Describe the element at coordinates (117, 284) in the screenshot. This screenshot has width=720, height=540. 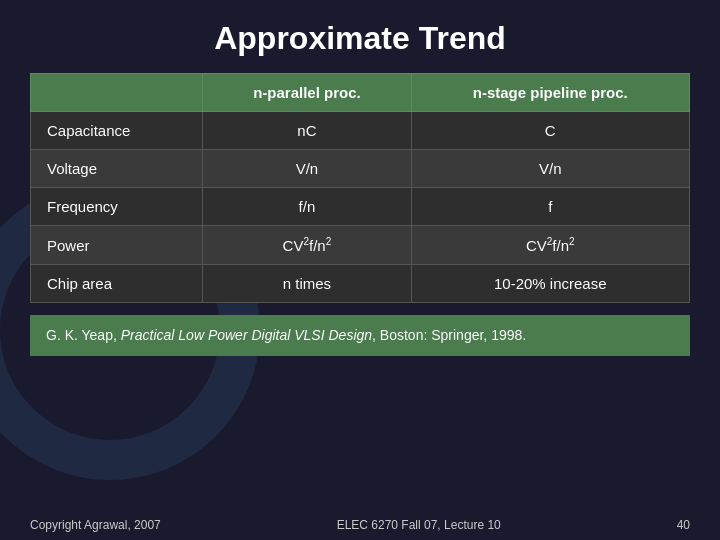
I see `row-label: Chip area` at that location.